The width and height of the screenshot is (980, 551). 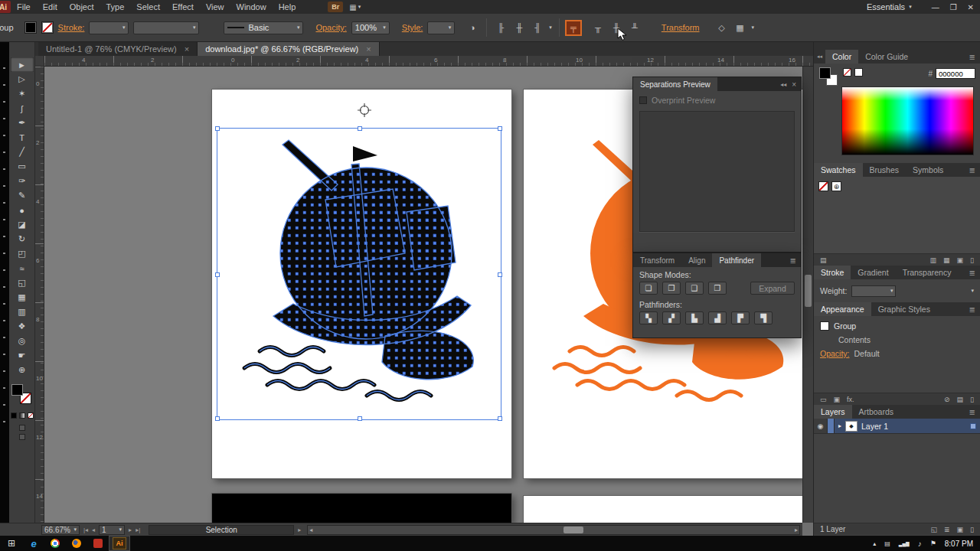 What do you see at coordinates (331, 28) in the screenshot?
I see `opacity-link: Opacity:` at bounding box center [331, 28].